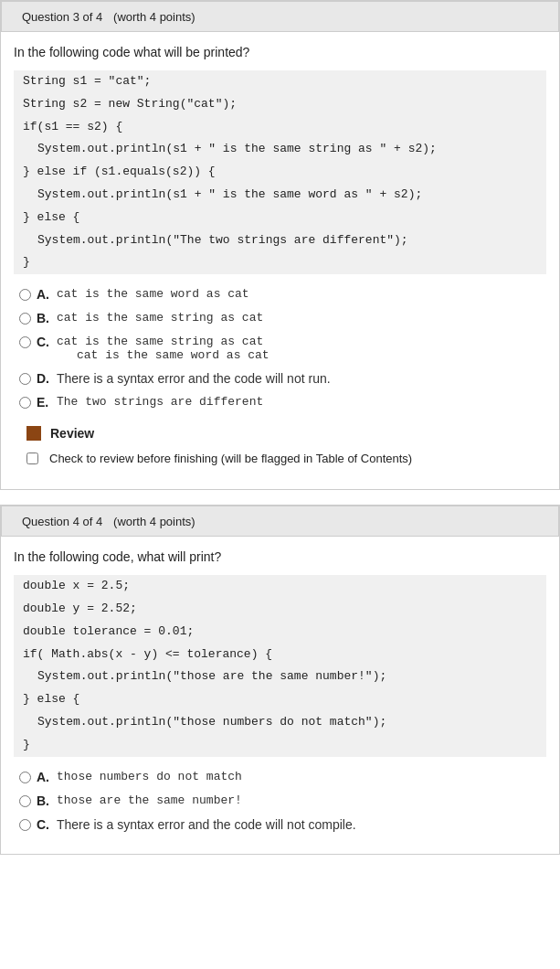  What do you see at coordinates (280, 521) in the screenshot?
I see `question-4-header: Question 4 of 4 (worth 4 points)` at bounding box center [280, 521].